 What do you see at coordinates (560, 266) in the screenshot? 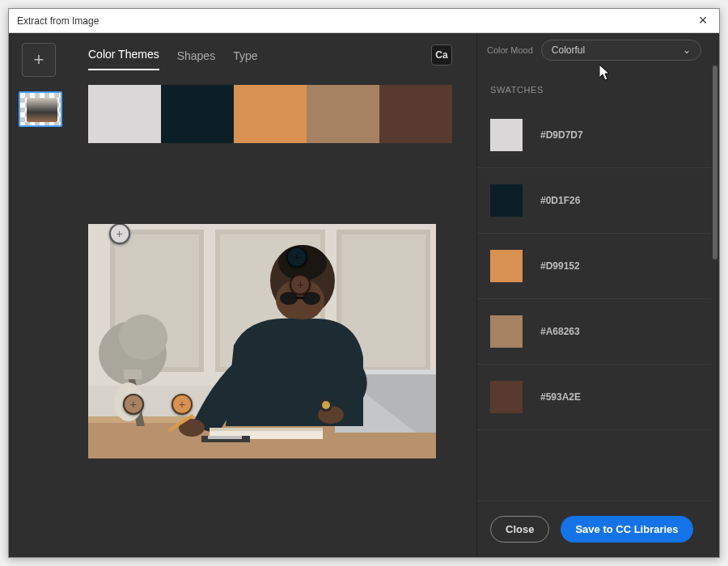
I see `swatch-hex-label: #D99152` at bounding box center [560, 266].